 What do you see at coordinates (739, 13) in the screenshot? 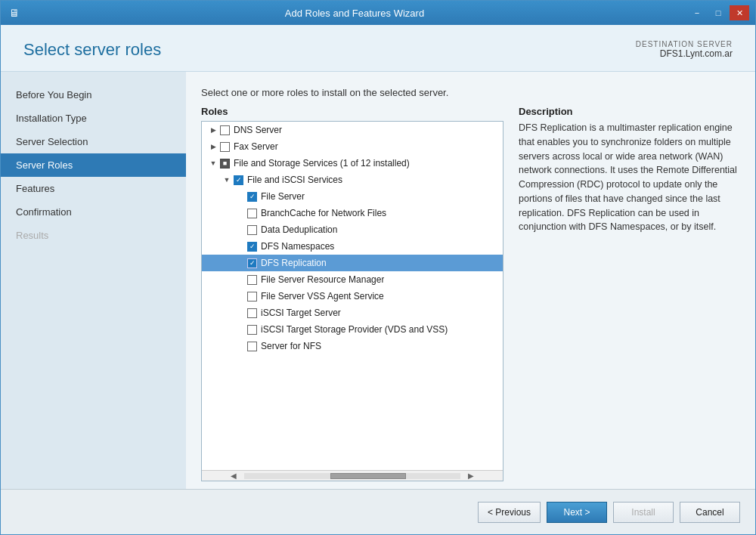
I see `close-button: ✕` at bounding box center [739, 13].